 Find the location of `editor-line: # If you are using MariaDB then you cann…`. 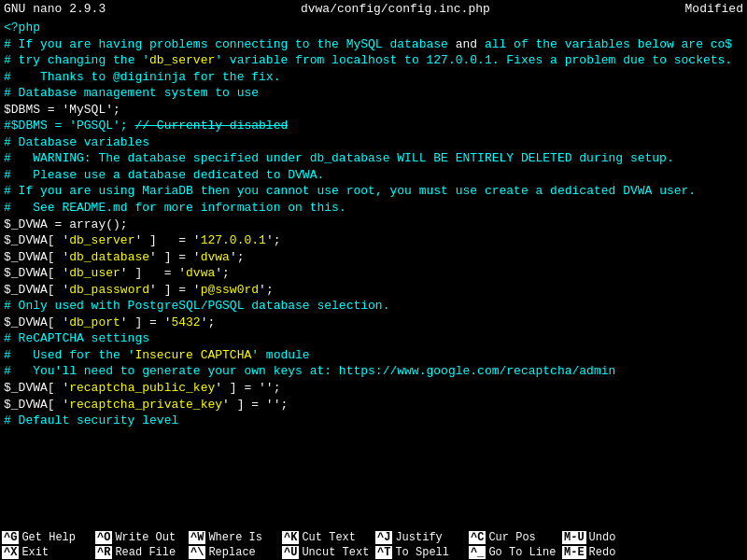

editor-line: # If you are using MariaDB then you cann… is located at coordinates (374, 191).